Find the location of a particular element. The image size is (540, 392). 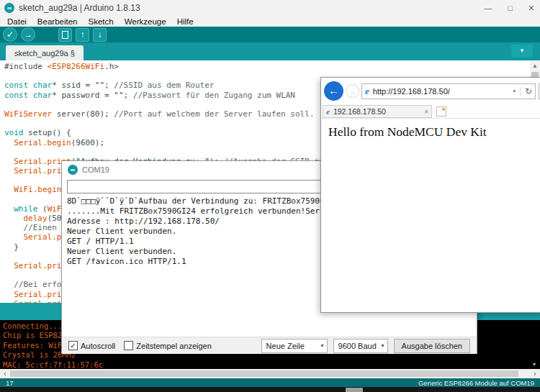

code-line: #include <ESP8266WiFi.h> is located at coordinates (272, 66).